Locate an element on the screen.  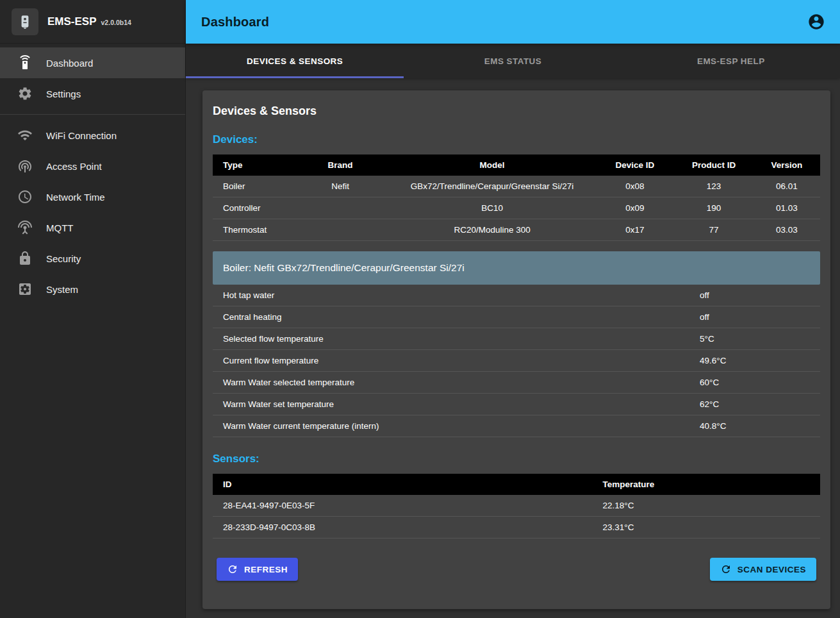
cell-type: Thermostat is located at coordinates (252, 230).